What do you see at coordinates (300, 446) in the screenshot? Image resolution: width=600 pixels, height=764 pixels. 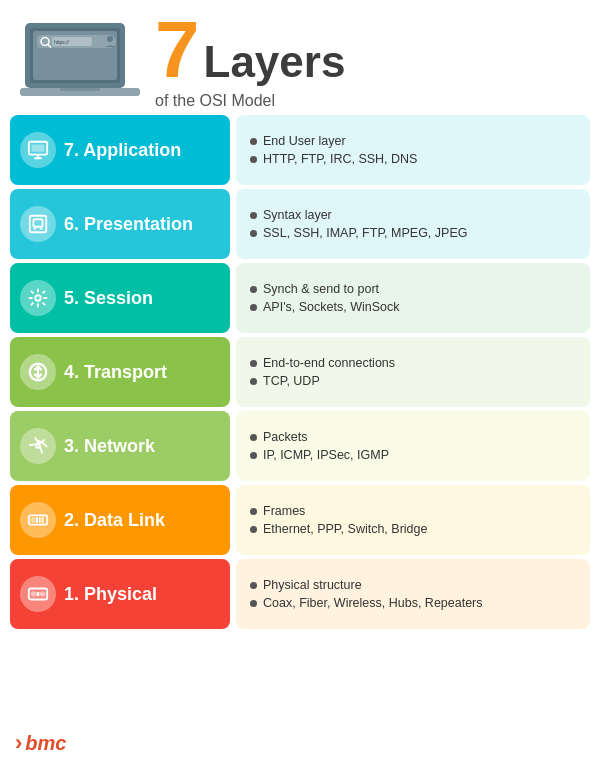 I see `layer-row-3: 3. Network Packets IP, ICMP, IPSec, IGMP` at bounding box center [300, 446].